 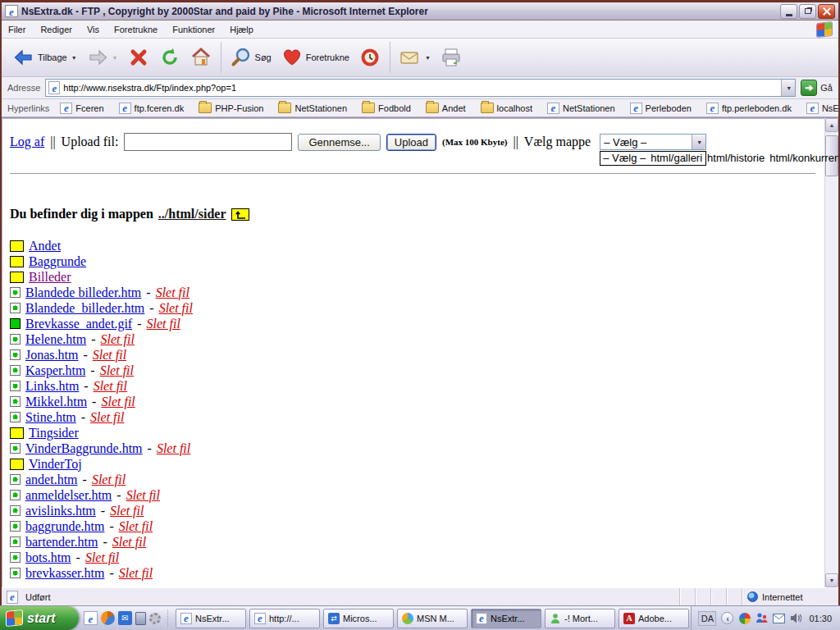 What do you see at coordinates (85, 308) in the screenshot?
I see `file-link: Blandede_billeder.htm` at bounding box center [85, 308].